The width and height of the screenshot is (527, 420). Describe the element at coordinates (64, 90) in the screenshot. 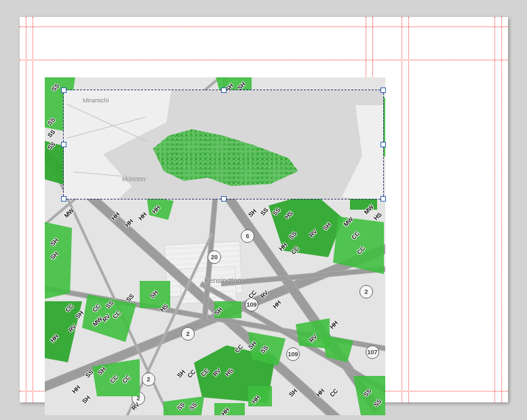

I see `selection-handle-nw` at that location.